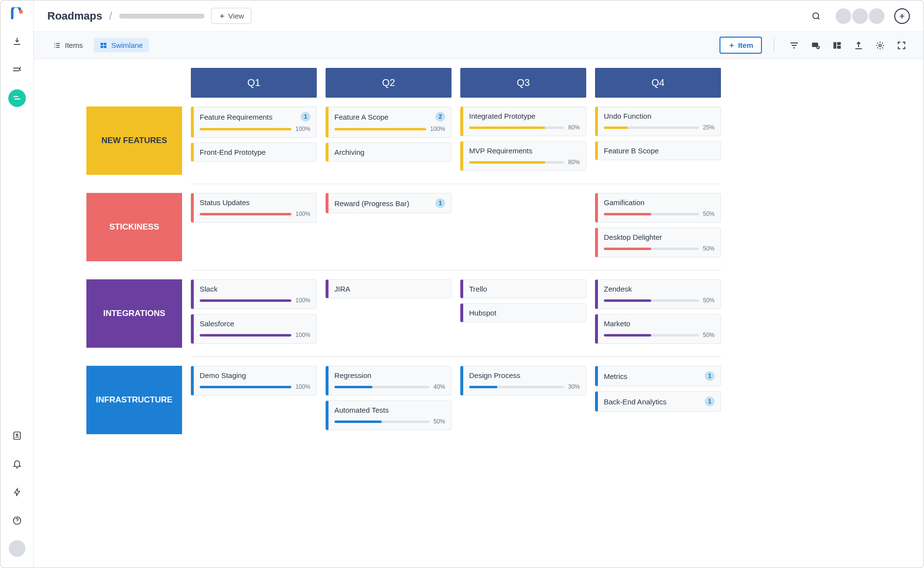 Image resolution: width=924 pixels, height=568 pixels. I want to click on tab-items: Items, so click(68, 45).